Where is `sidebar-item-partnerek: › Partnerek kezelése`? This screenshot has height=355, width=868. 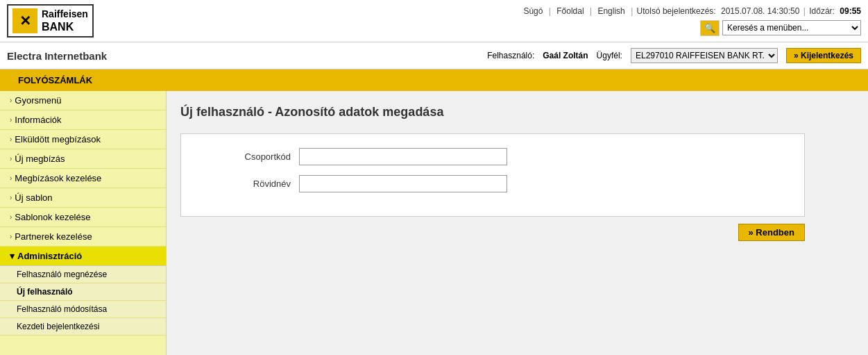 sidebar-item-partnerek: › Partnerek kezelése is located at coordinates (83, 237).